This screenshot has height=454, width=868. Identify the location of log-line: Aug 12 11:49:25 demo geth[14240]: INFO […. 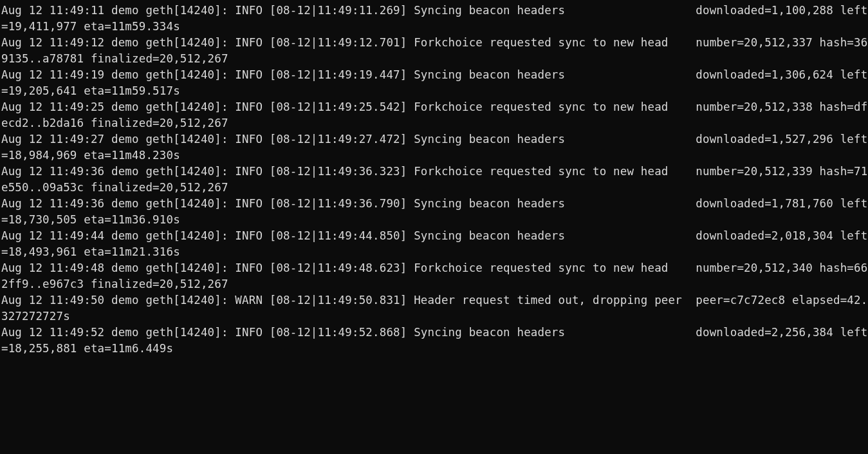
(434, 115).